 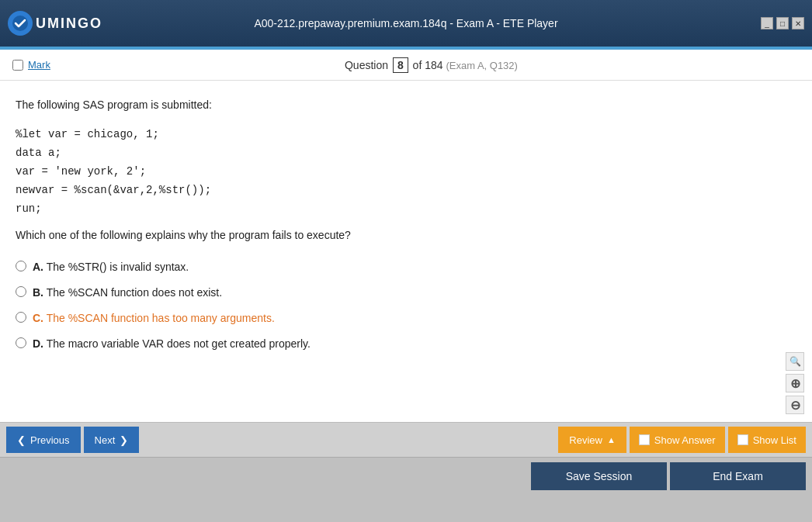 I want to click on logo-area: UMINGO, so click(x=55, y=23).